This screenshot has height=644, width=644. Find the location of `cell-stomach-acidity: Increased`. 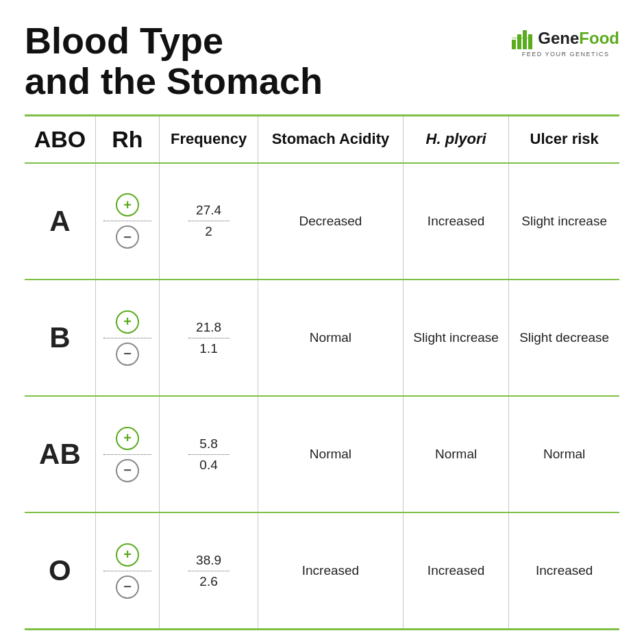

cell-stomach-acidity: Increased is located at coordinates (331, 570).